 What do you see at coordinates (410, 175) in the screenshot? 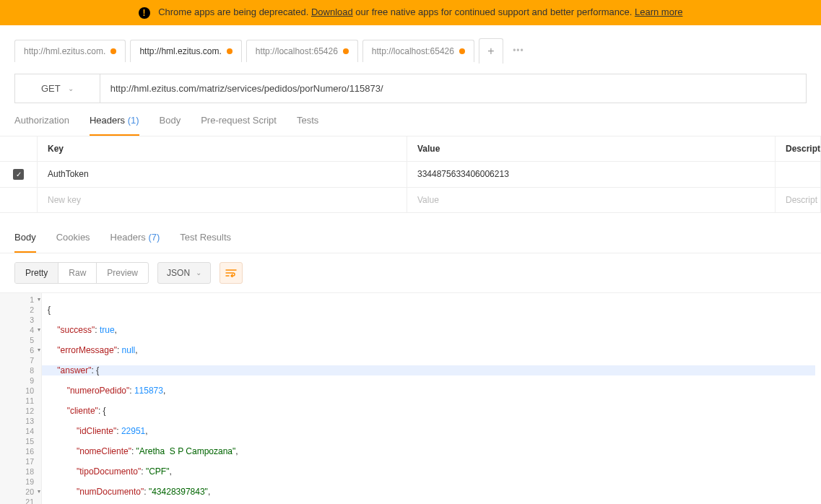
I see `header-row: ✓ AuthToken 3344875633406006213` at bounding box center [410, 175].